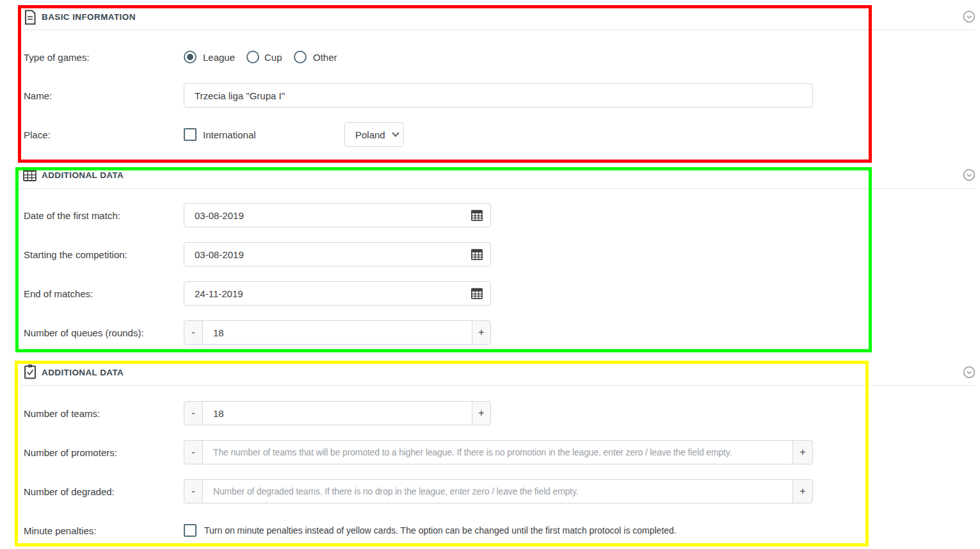 Image resolution: width=980 pixels, height=549 pixels. I want to click on chevron-down-icon, so click(396, 135).